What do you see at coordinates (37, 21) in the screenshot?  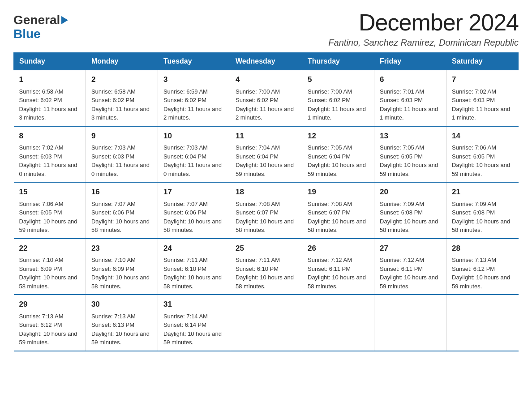 I see `logo-general-text: General` at bounding box center [37, 21].